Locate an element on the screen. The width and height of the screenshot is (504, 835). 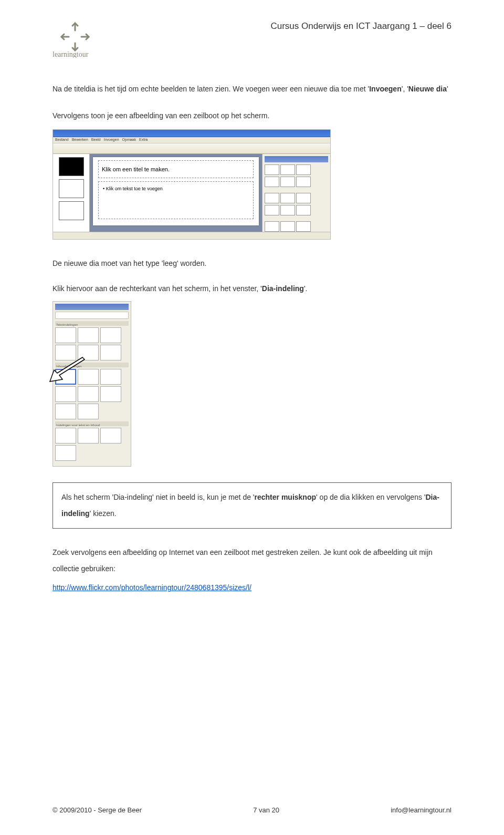
slide-body-placeholder: • Klik om tekst toe te voegen is located at coordinates (176, 200).